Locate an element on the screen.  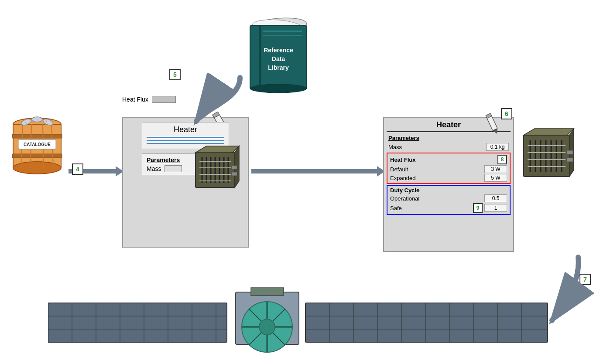
parameters-label: Parameters is located at coordinates (404, 138).